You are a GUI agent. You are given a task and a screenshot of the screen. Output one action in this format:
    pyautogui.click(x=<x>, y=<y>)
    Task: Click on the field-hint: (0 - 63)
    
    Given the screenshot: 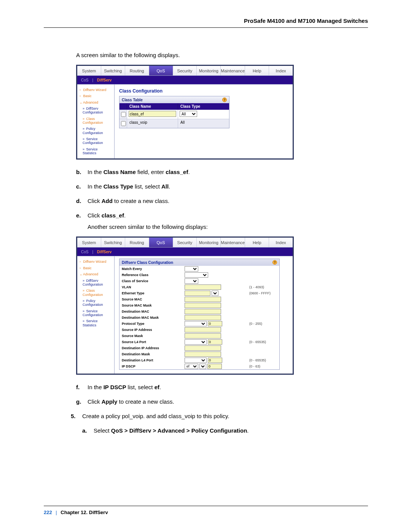 What is the action you would take?
    pyautogui.click(x=264, y=366)
    